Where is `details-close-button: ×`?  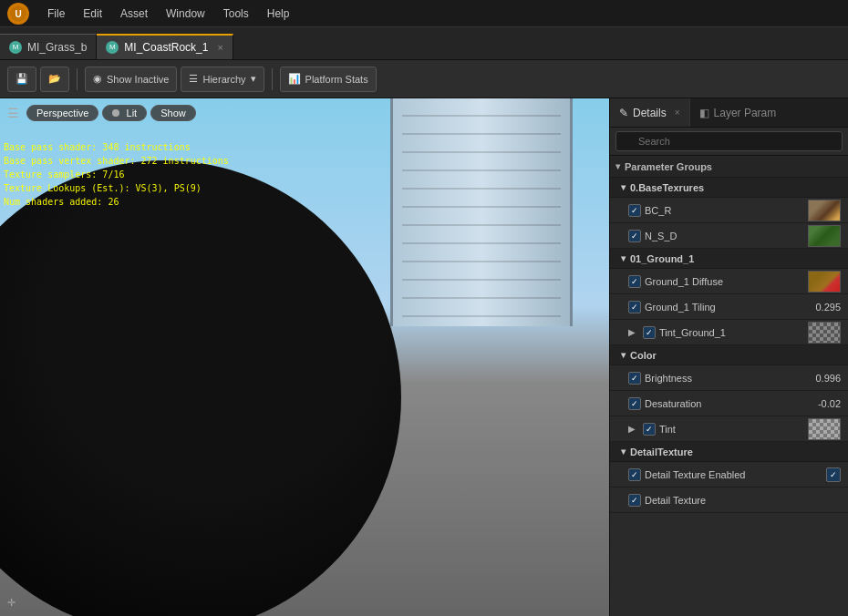 details-close-button: × is located at coordinates (677, 113).